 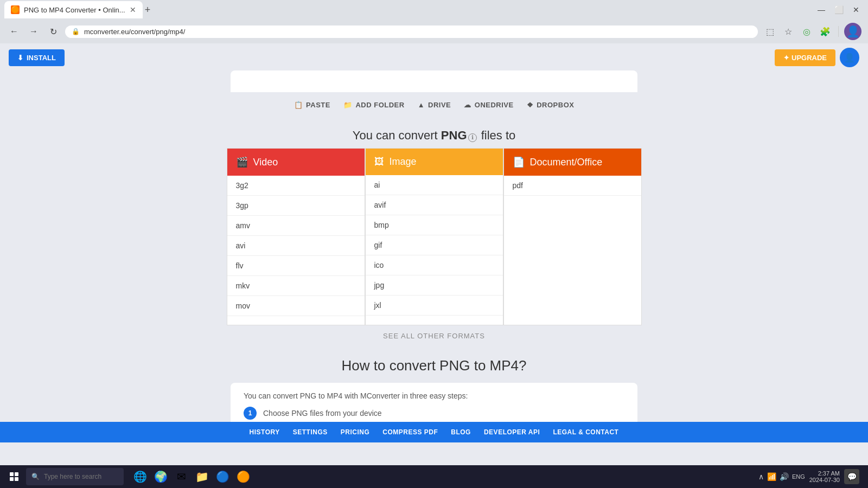 What do you see at coordinates (434, 185) in the screenshot?
I see `list-item: ai` at bounding box center [434, 185].